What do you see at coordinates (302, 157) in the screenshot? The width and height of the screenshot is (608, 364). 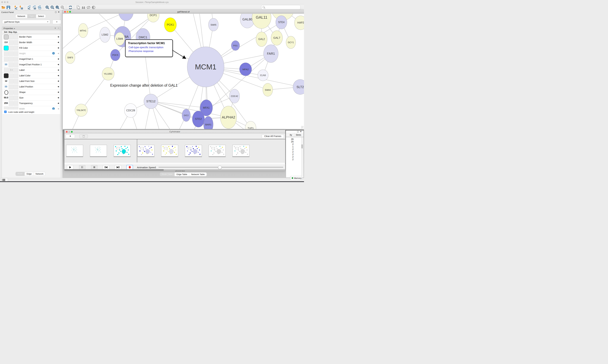 I see `table-vscrollbar` at bounding box center [302, 157].